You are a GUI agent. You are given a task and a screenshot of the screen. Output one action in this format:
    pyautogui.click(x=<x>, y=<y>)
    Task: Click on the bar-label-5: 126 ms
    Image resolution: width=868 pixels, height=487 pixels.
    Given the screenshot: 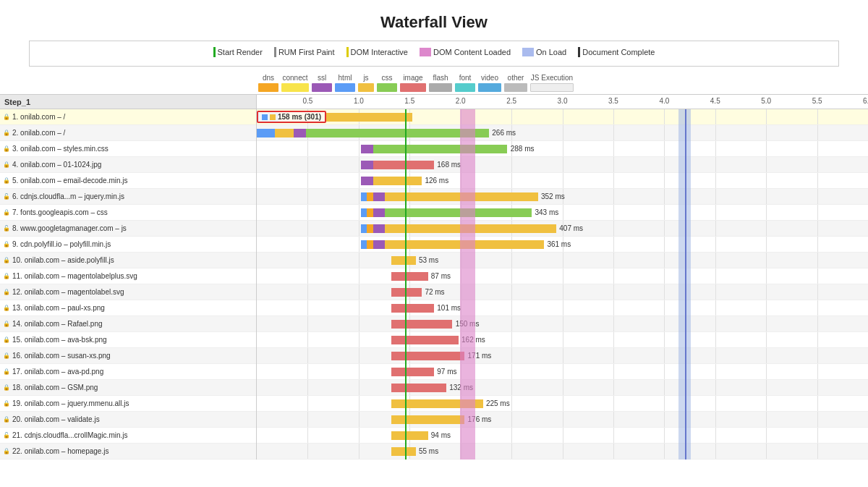 What is the action you would take?
    pyautogui.click(x=437, y=181)
    